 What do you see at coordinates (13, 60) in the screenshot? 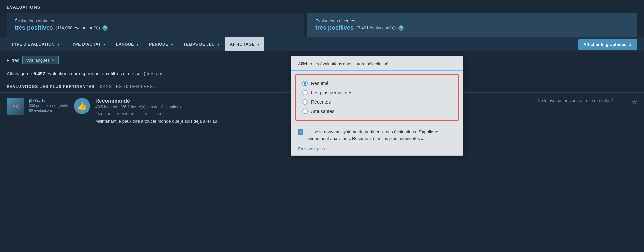
I see `filters-label: Filtres` at bounding box center [13, 60].